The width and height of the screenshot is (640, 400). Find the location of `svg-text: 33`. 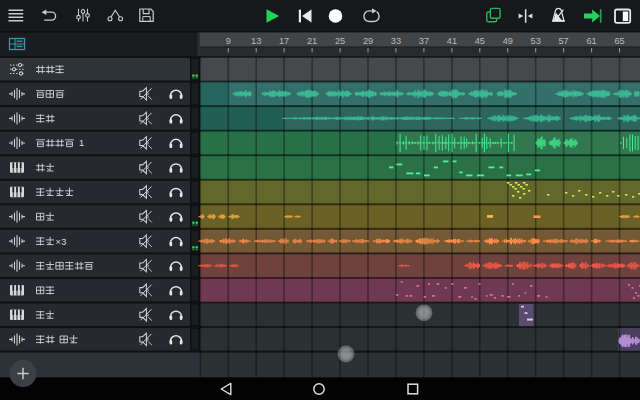

svg-text: 33 is located at coordinates (396, 41).